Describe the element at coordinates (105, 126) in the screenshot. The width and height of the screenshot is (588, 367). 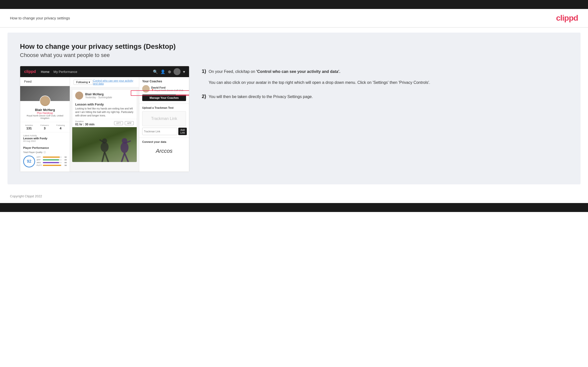
I see `feed-post: Blair McHarg Yesterday · Sunningdale Les…` at that location.